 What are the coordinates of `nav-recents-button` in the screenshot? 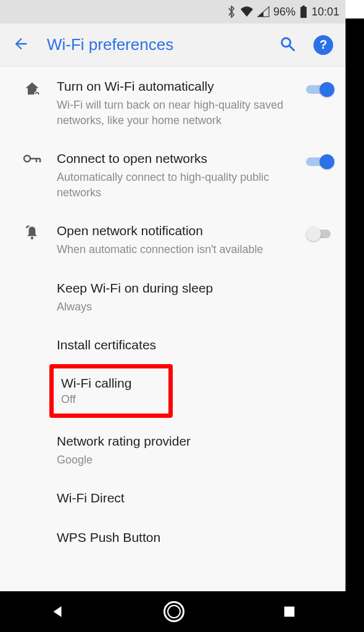 It's located at (289, 612).